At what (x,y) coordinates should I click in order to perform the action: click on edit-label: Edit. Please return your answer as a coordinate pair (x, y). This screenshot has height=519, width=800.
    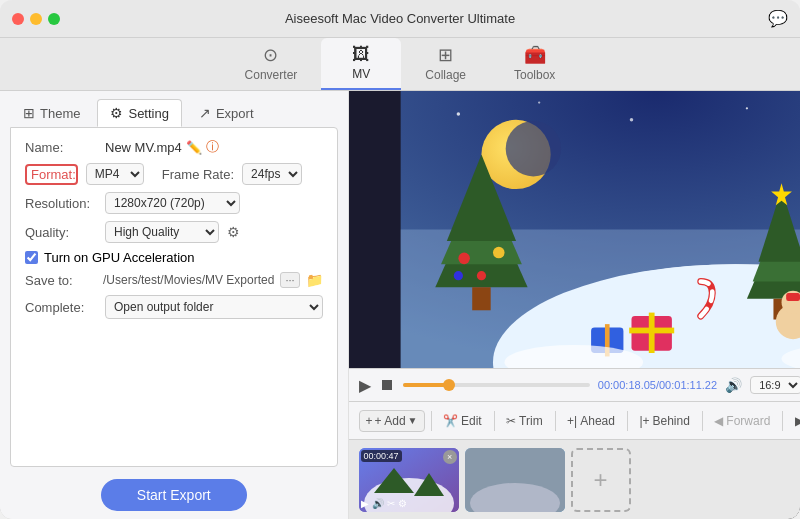
    Looking at the image, I should click on (472, 421).